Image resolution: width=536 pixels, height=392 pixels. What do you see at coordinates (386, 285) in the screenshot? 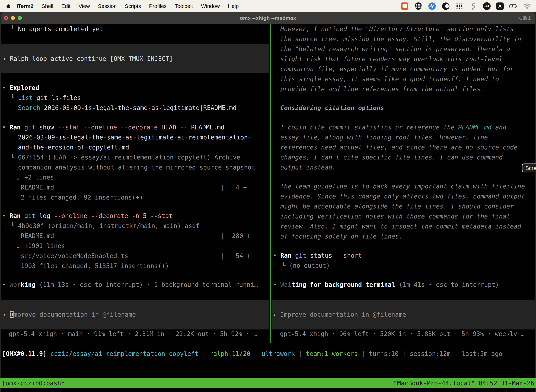
I see `terminal-line: • Waiting for background terminal (1m 41…` at bounding box center [386, 285].